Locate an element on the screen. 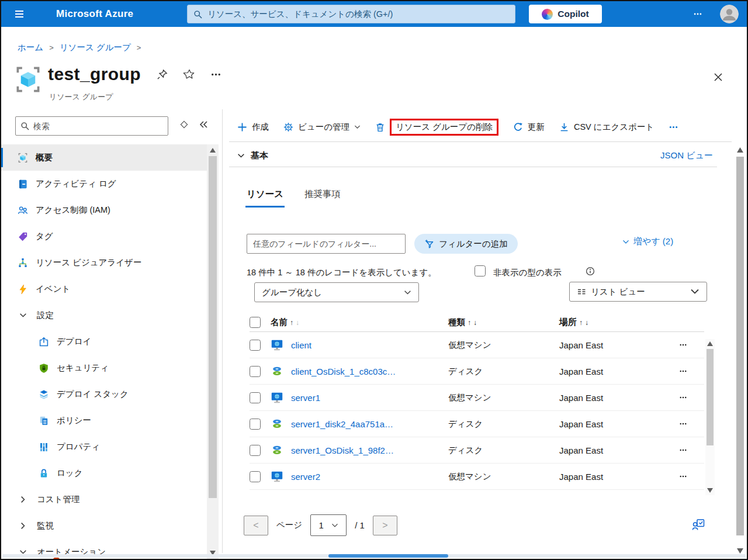 The height and width of the screenshot is (560, 748). reorder-icon is located at coordinates (184, 125).